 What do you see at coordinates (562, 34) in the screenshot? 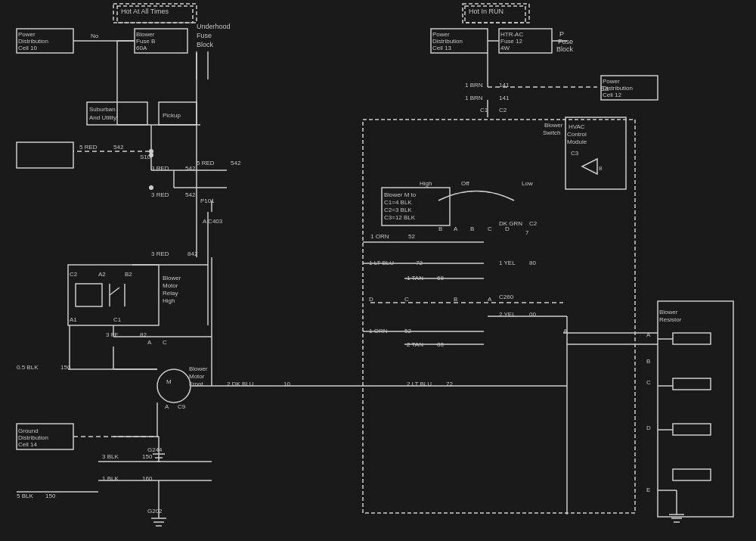
I see `svg-text: P` at bounding box center [562, 34].